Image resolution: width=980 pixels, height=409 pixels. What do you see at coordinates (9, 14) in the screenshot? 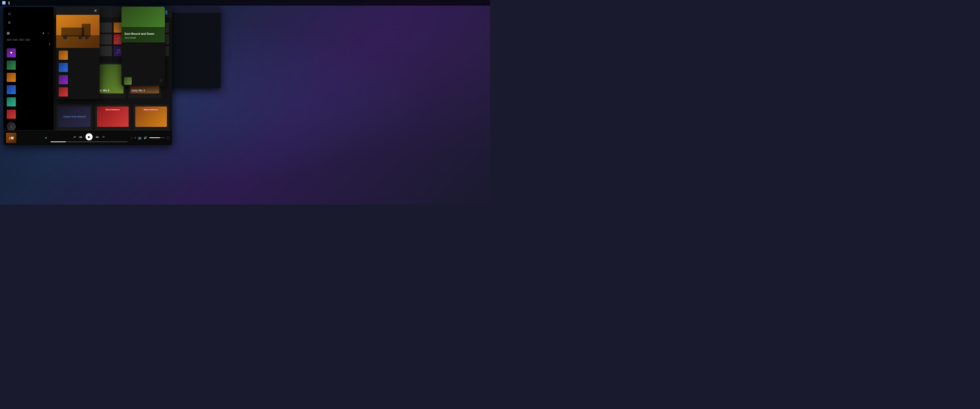
I see `home-icon: ⌂` at bounding box center [9, 14].